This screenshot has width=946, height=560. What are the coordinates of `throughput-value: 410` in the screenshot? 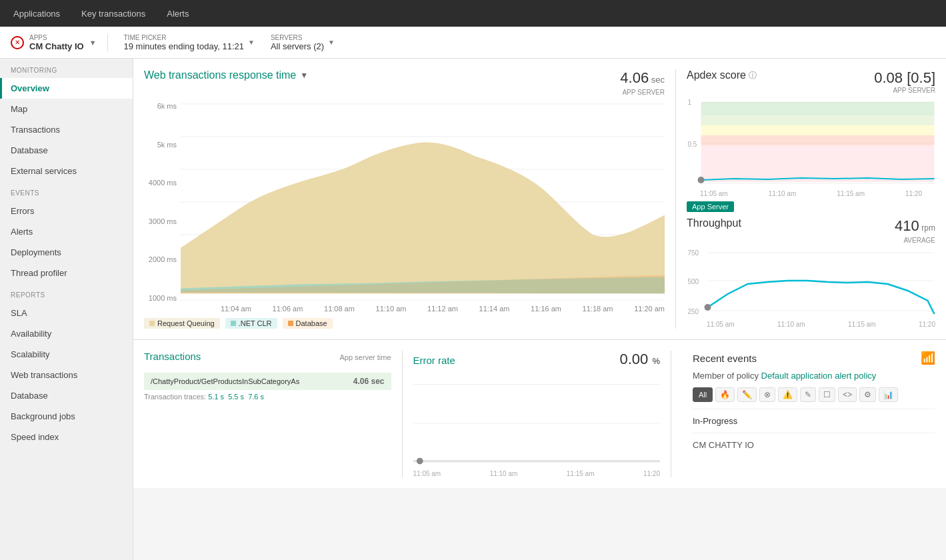 It's located at (907, 225).